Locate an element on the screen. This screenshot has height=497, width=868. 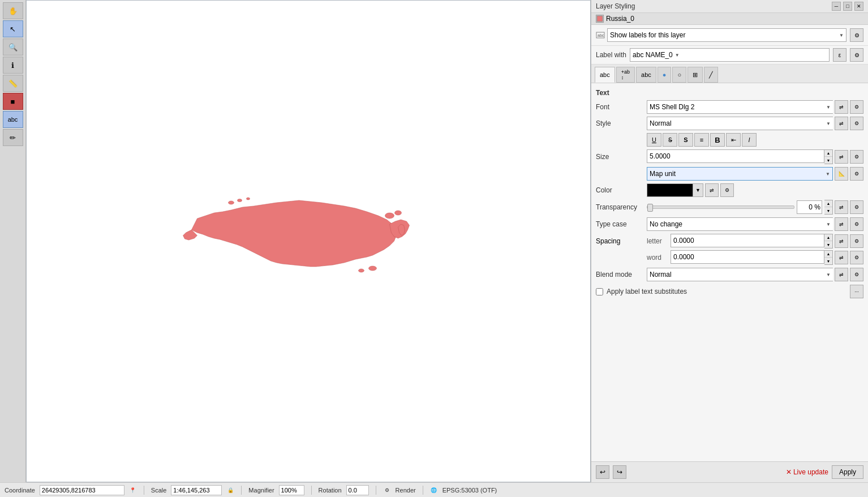
word-up-btn: ▲ is located at coordinates (828, 254).